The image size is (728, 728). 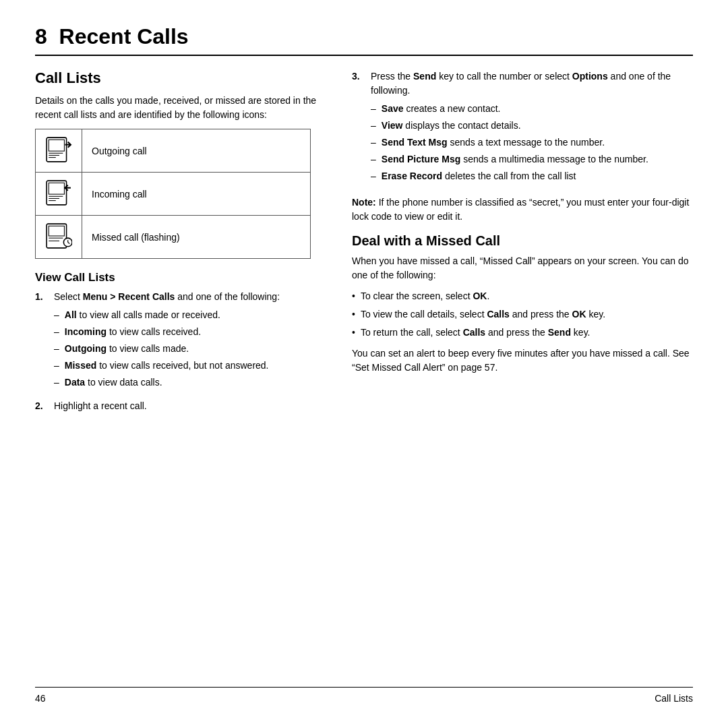 I want to click on call-lists-title: Call Lists, so click(x=180, y=78).